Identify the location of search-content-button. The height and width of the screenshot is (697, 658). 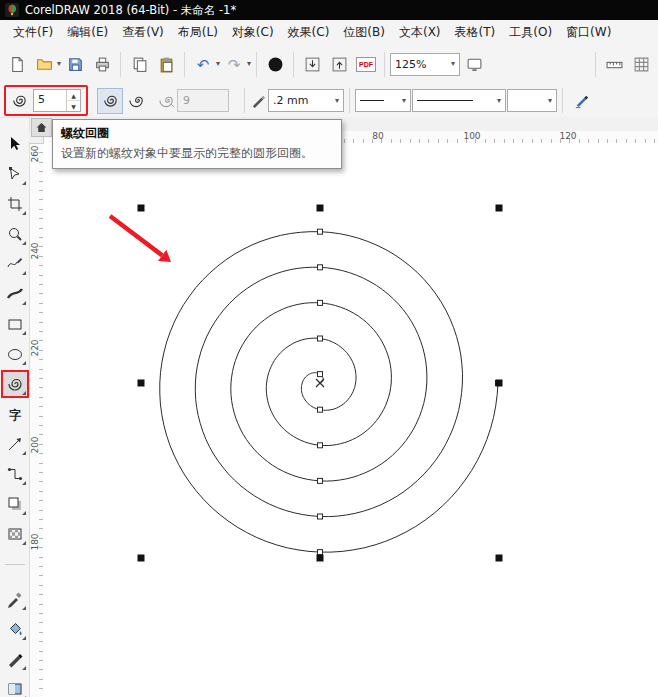
(275, 64).